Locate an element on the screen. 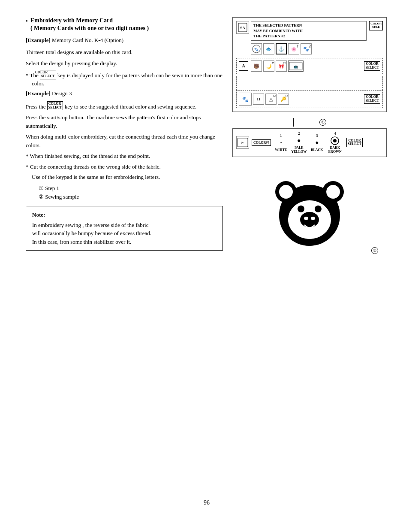 The height and width of the screenshot is (532, 409). arrow-circle1: ① is located at coordinates (310, 122).